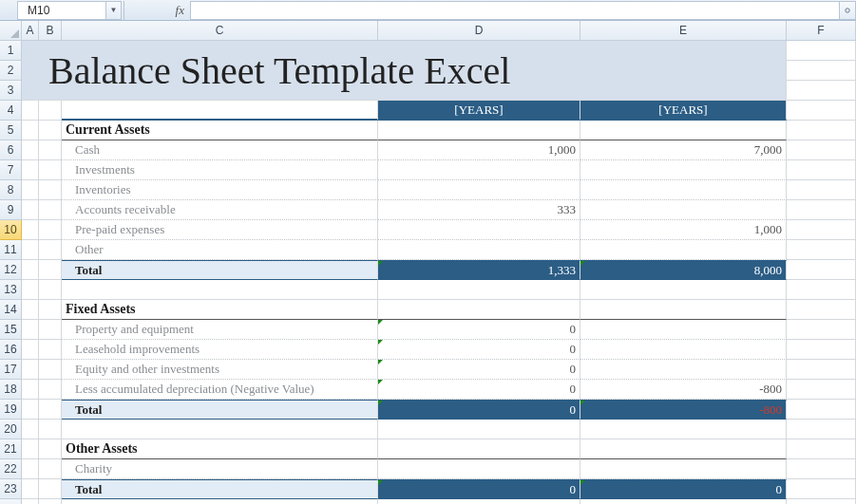 The height and width of the screenshot is (504, 856). Describe the element at coordinates (684, 370) in the screenshot. I see `item-equity-e` at that location.